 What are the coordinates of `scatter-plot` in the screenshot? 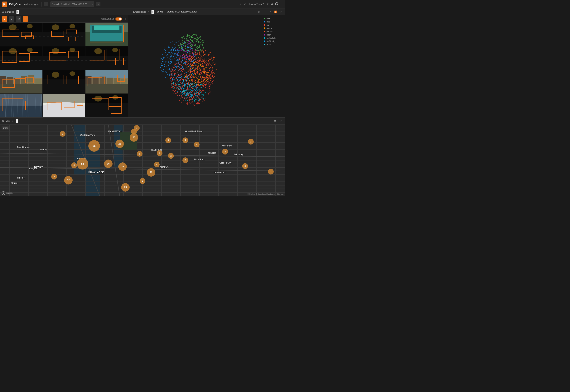 It's located at (195, 66).